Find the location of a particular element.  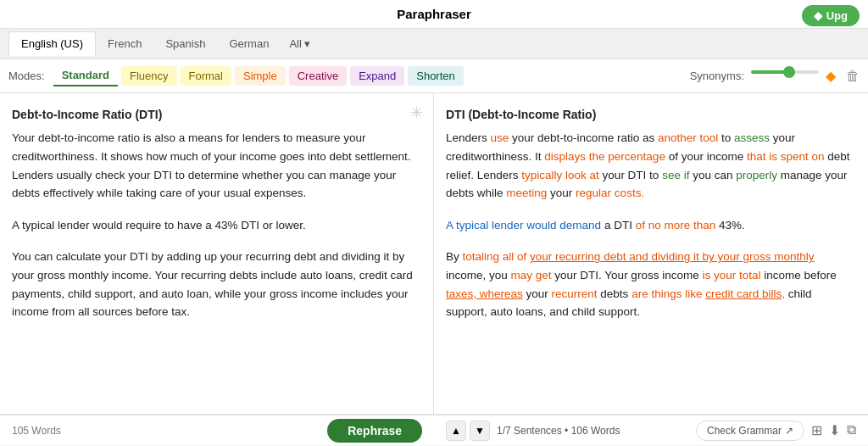

highlight-totaling: totaling all of is located at coordinates (495, 256).